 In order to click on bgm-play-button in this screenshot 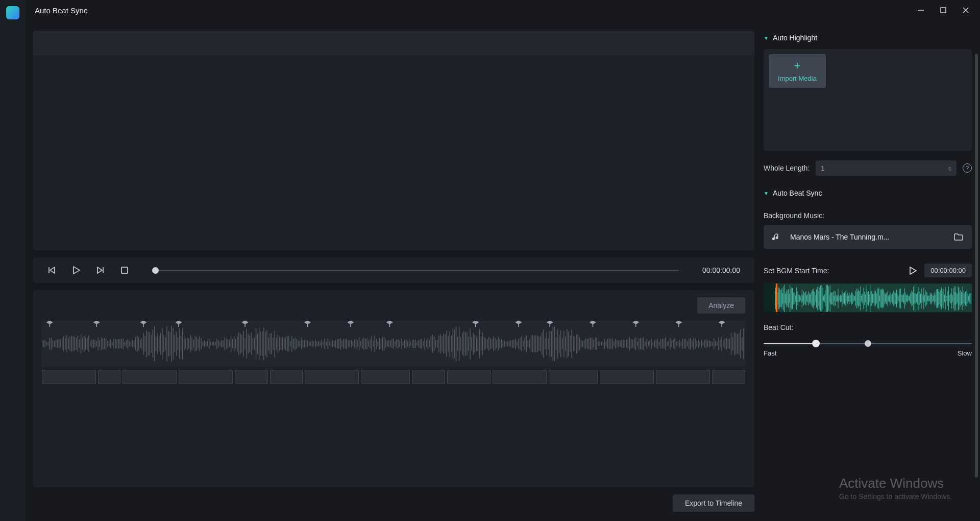, I will do `click(913, 271)`.